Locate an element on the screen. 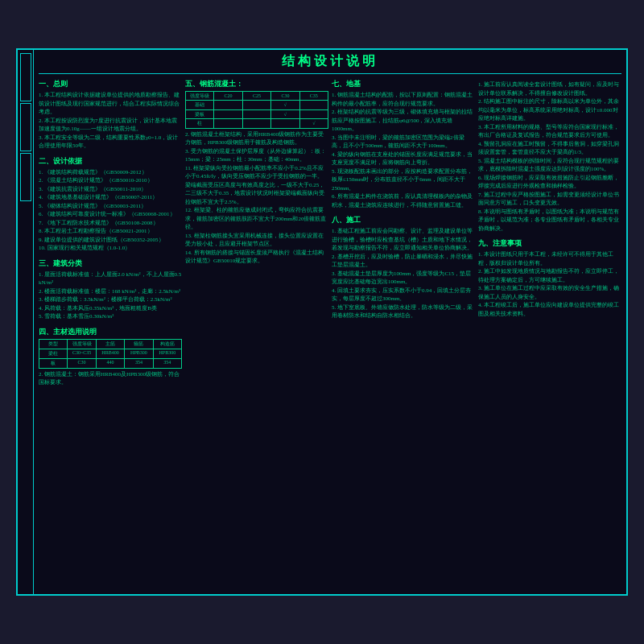  ct-r3c4 is located at coordinates (285, 123).